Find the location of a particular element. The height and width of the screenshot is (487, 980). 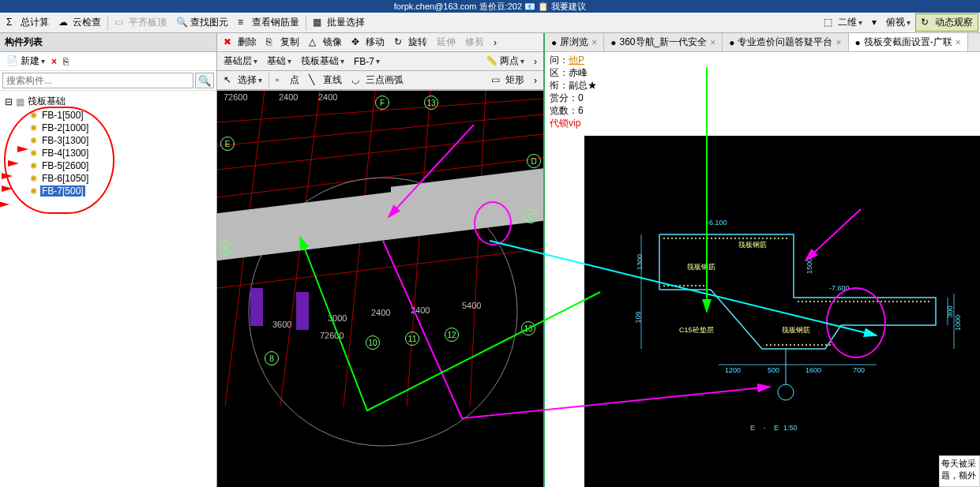

mirror-button: △镜像 is located at coordinates (325, 43).